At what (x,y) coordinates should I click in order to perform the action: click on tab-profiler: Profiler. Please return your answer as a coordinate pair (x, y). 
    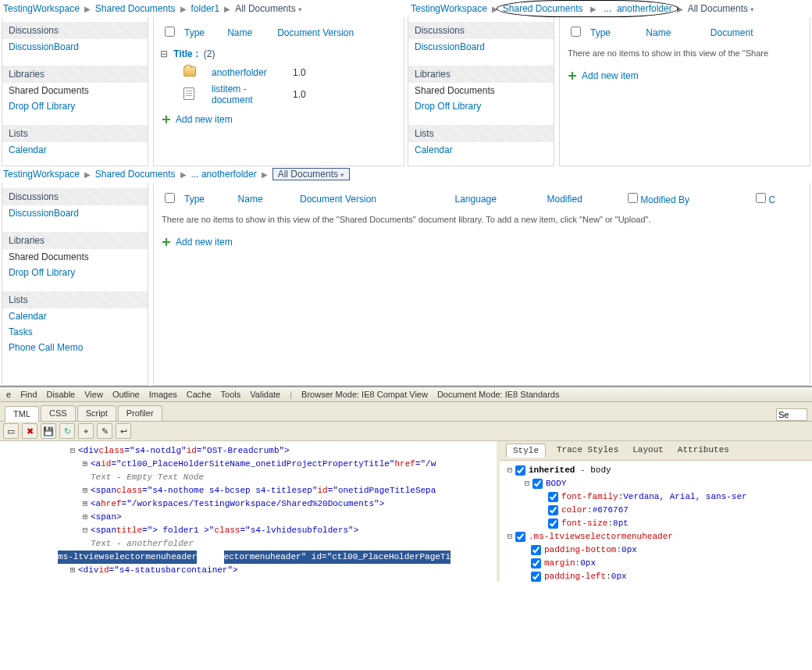
    Looking at the image, I should click on (141, 413).